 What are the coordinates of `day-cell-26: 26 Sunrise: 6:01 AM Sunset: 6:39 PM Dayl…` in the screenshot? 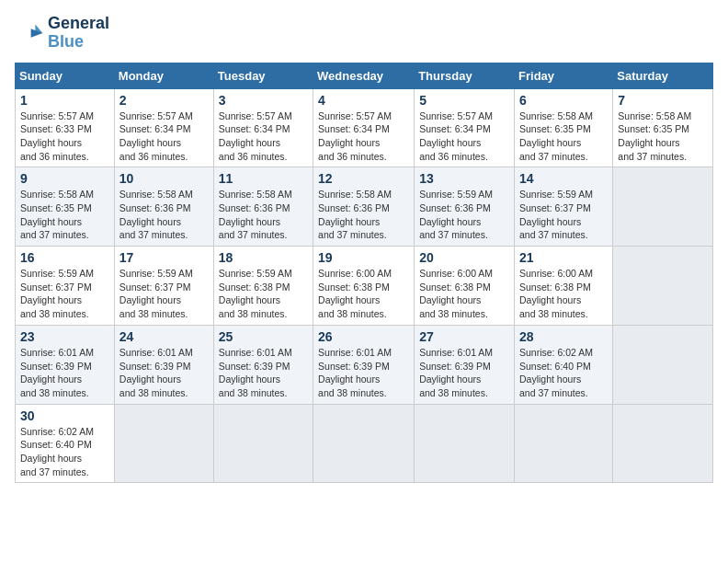 It's located at (364, 364).